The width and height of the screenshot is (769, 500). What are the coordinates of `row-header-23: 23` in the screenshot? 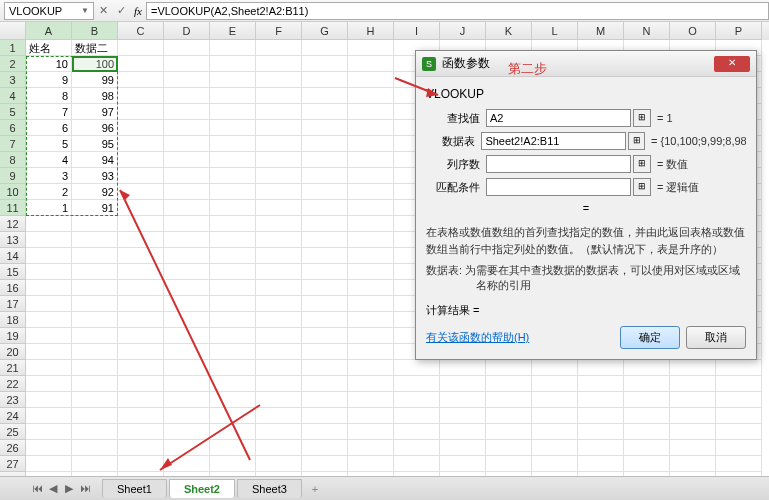 It's located at (13, 400).